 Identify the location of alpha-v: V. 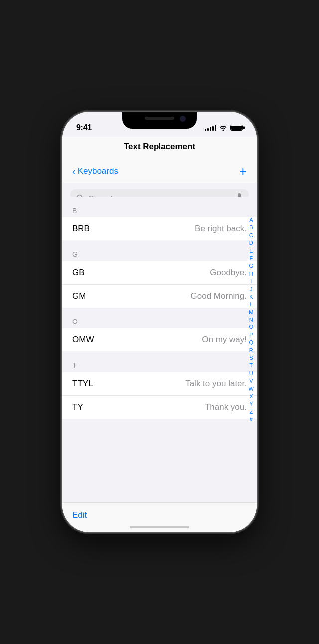
(251, 381).